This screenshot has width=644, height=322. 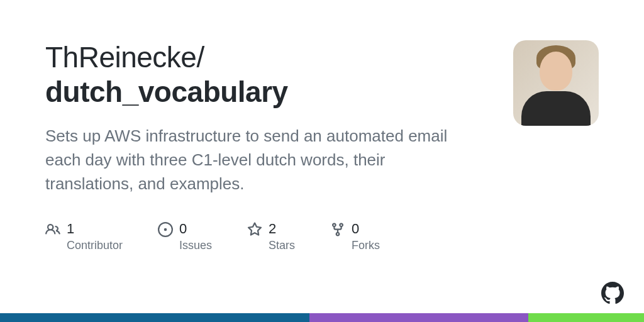 What do you see at coordinates (196, 245) in the screenshot?
I see `issues-label: Issues` at bounding box center [196, 245].